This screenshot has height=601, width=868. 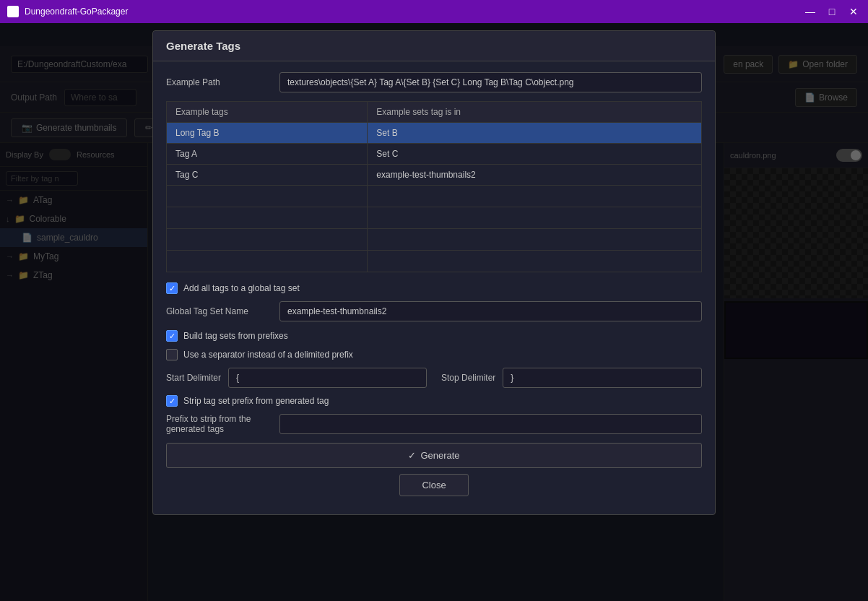 What do you see at coordinates (534, 155) in the screenshot?
I see `set-cell: Set C` at bounding box center [534, 155].